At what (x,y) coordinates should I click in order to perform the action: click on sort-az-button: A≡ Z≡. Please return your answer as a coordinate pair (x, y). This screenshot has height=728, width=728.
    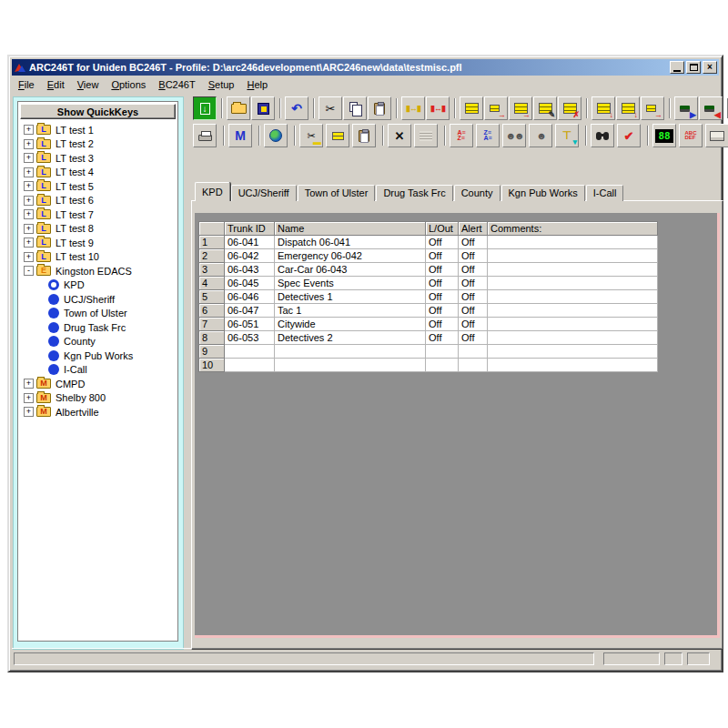
    Looking at the image, I should click on (461, 136).